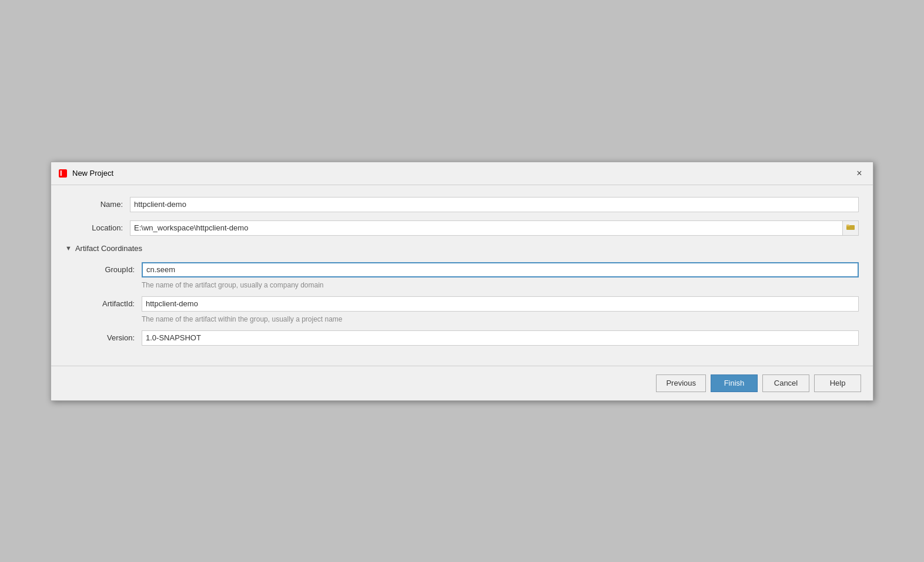  Describe the element at coordinates (468, 338) in the screenshot. I see `version-row: Version:` at that location.